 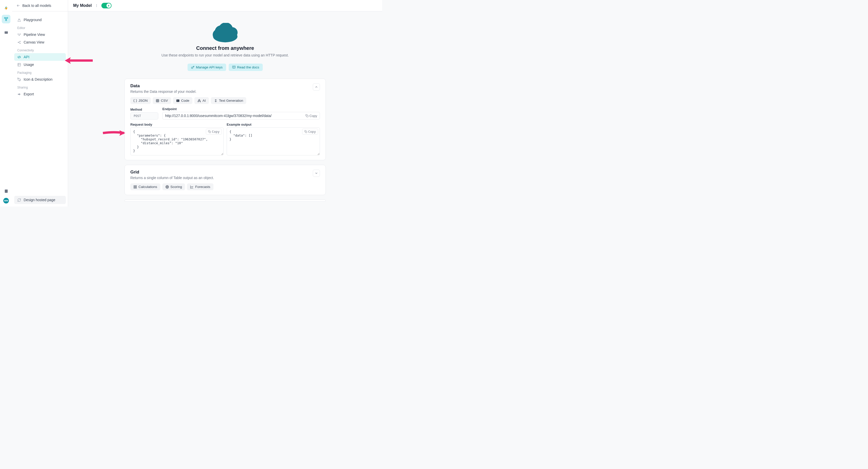 What do you see at coordinates (177, 142) in the screenshot?
I see `request-body-box: Copy{ "parameters": { "hubspot_record_id…` at bounding box center [177, 142].